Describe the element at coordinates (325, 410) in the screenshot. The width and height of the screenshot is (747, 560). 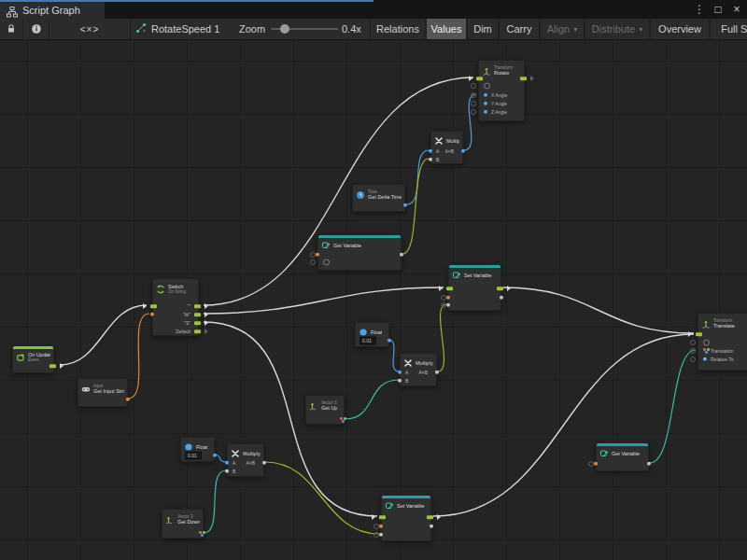
I see `node-vector3-get-up: Vector 3Get Up` at that location.